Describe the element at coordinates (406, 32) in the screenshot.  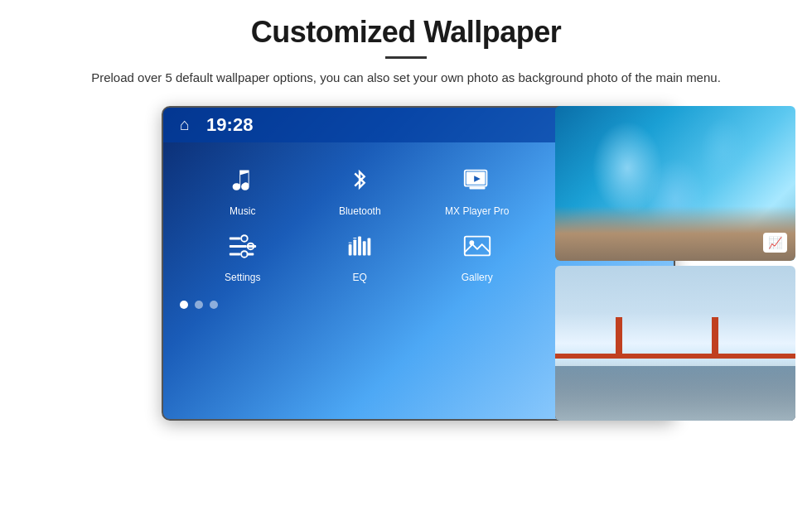
I see `page-title: Customized Wallpaper` at that location.